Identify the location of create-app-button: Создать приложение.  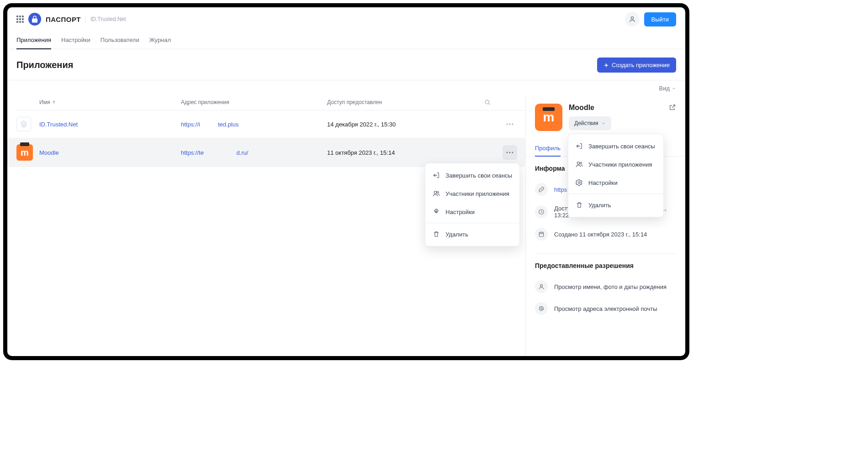
(637, 65).